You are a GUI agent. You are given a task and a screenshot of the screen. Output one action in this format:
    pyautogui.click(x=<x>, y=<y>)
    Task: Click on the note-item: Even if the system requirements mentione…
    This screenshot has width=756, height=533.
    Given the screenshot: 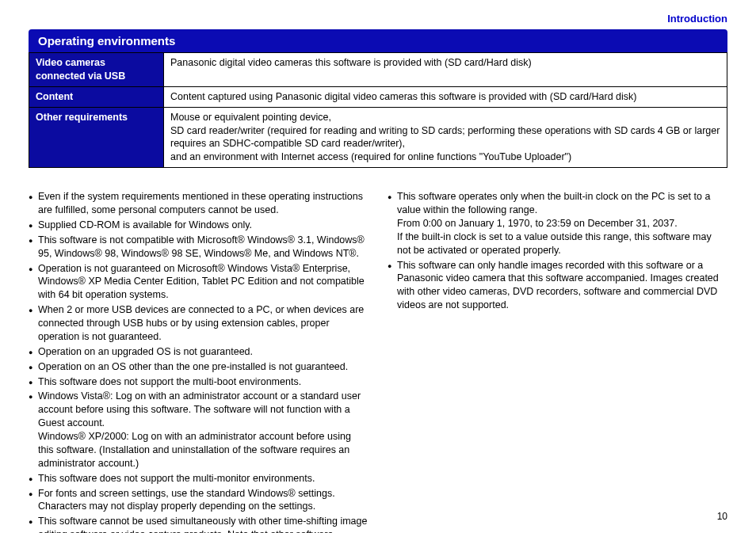 What is the action you would take?
    pyautogui.click(x=198, y=204)
    